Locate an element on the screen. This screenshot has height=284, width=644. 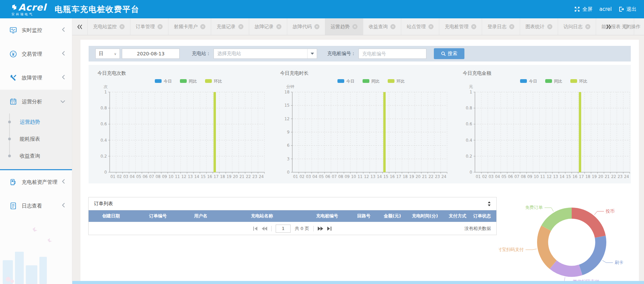
svg-text: 分钟 is located at coordinates (290, 87).